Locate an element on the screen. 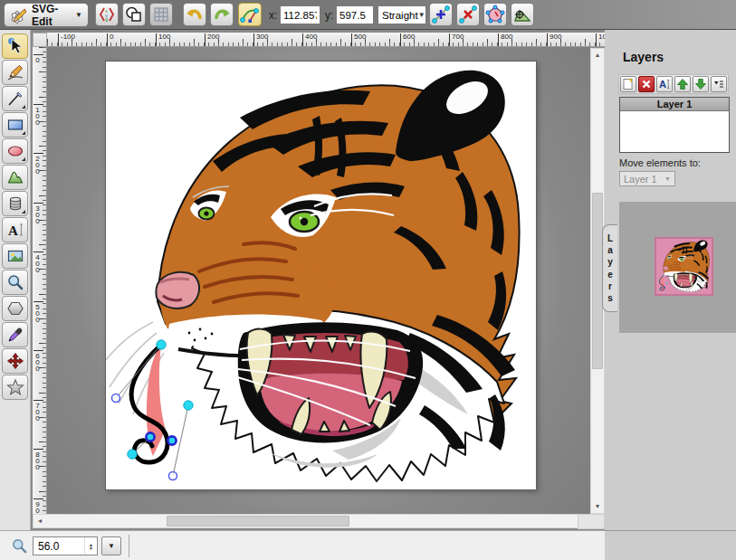 This screenshot has width=736, height=560. h-ruler-tick-label: 200 is located at coordinates (212, 40).